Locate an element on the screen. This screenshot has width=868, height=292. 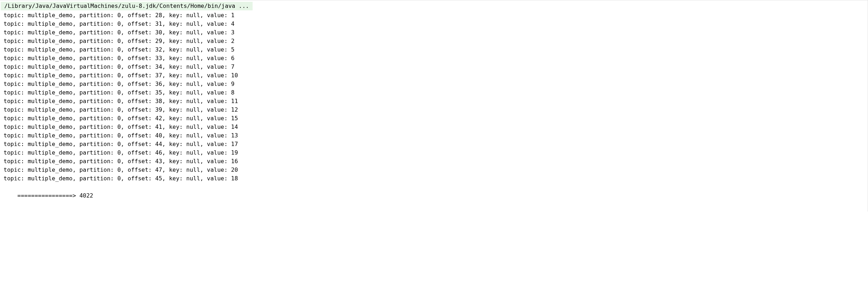
footer-value: 4022 is located at coordinates (87, 195).